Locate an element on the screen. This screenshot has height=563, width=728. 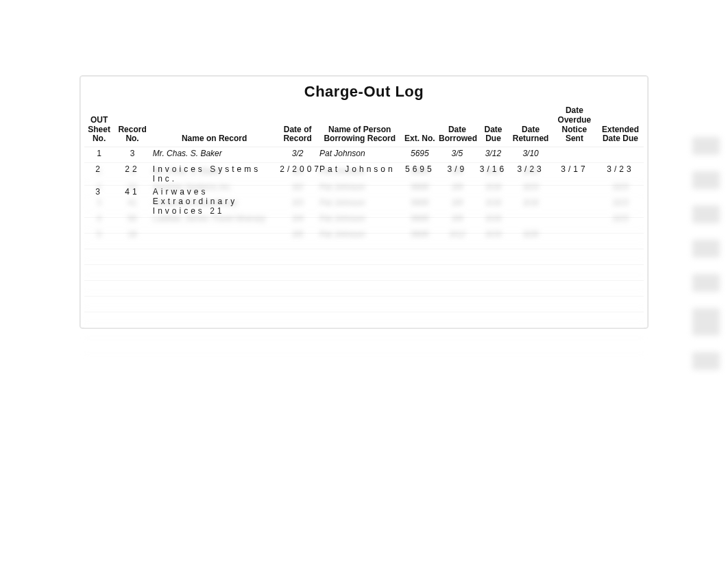
cell-out: 2 is located at coordinates (99, 174).